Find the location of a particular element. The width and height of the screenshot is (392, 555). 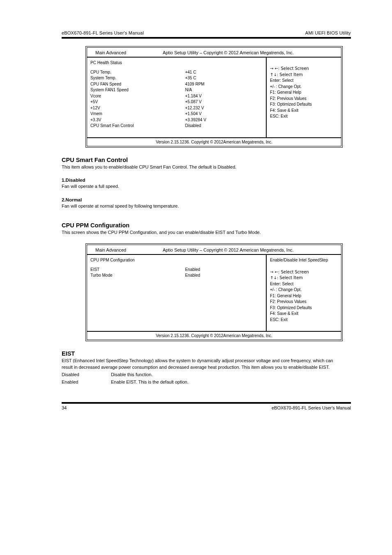

table-row: System Temp.+35 C is located at coordinates (177, 78).